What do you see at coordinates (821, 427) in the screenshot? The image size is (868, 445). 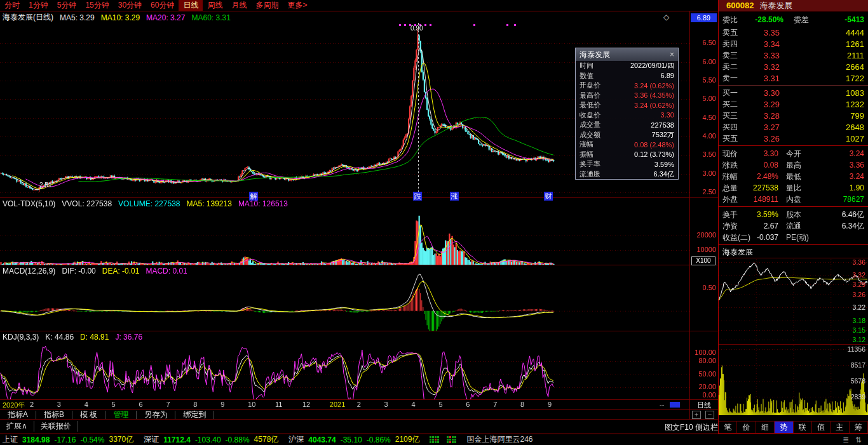 I see `quote-tab-值: 值` at bounding box center [821, 427].